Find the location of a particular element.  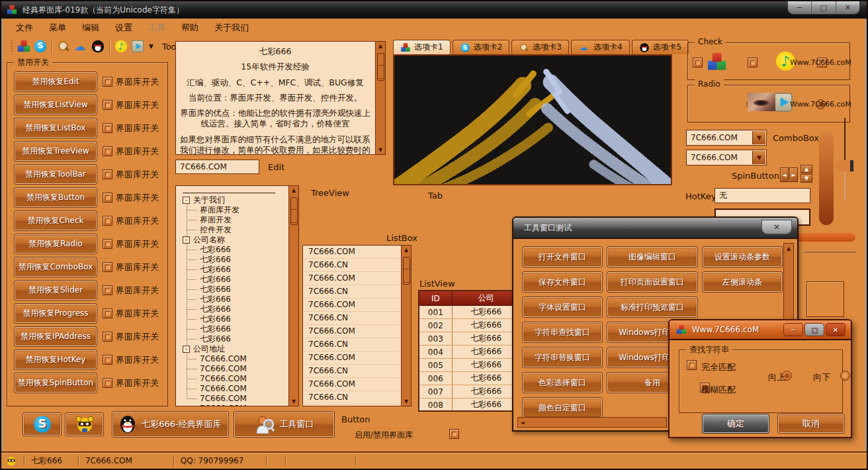

menu-item-菜单: 菜单 is located at coordinates (58, 28).